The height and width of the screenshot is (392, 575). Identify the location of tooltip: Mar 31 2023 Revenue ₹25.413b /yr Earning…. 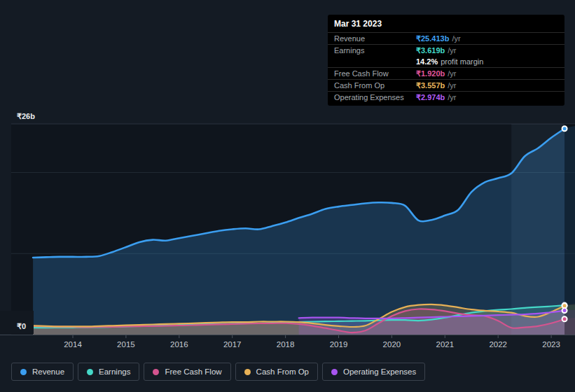
(446, 60).